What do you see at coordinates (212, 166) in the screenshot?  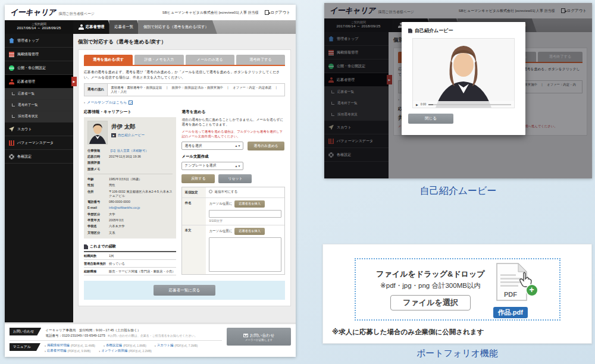 I see `template-dropdown: テンプレートを選択 ▲▼` at bounding box center [212, 166].